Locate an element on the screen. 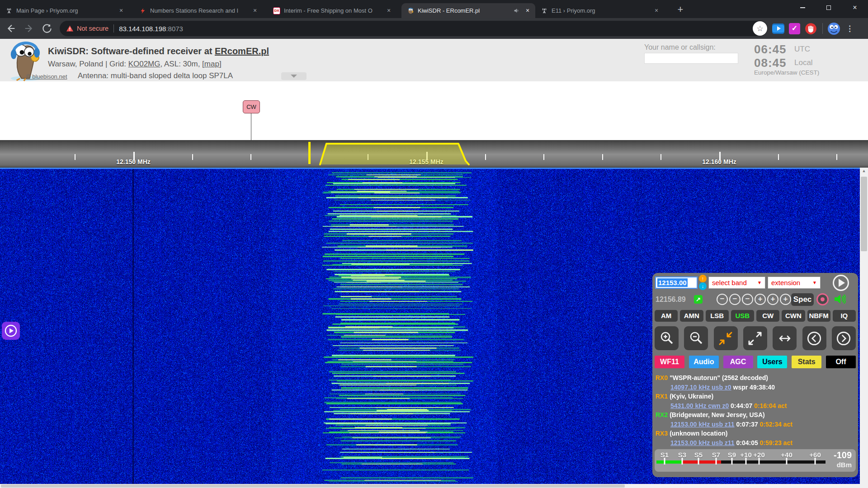  extension-select: extension▼ is located at coordinates (794, 283).